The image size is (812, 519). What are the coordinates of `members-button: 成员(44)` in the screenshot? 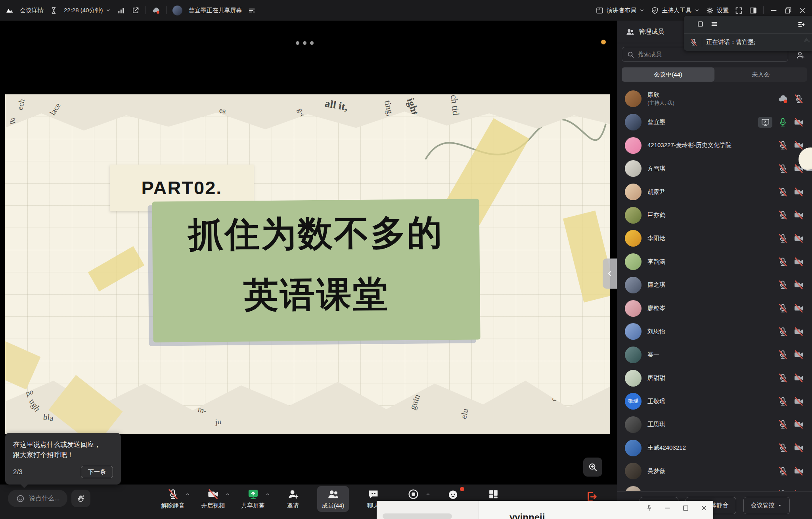 It's located at (333, 499).